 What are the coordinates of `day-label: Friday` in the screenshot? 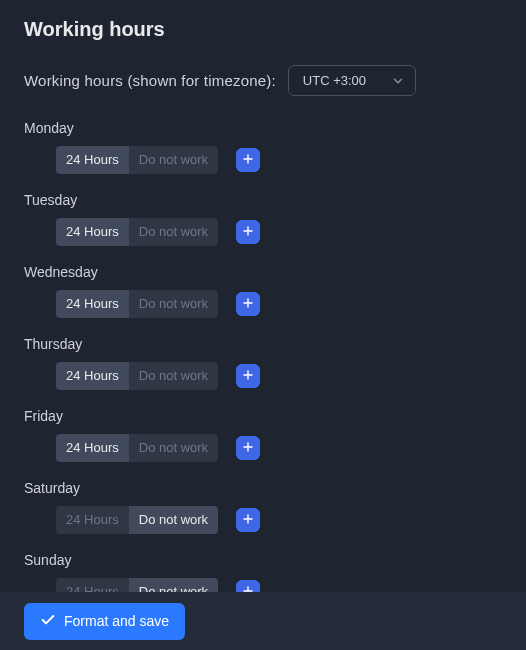 It's located at (263, 416).